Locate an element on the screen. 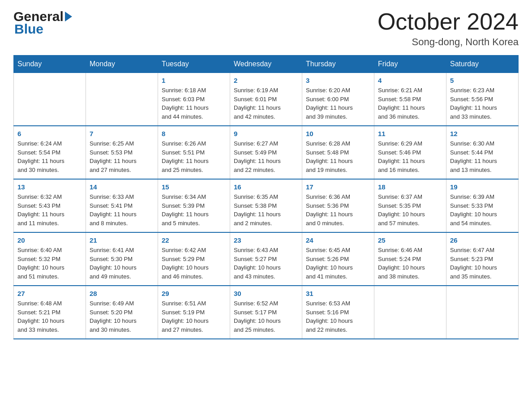 Image resolution: width=532 pixels, height=411 pixels. day-info: Sunrise: 6:52 AM Sunset: 5:17 PM Dayligh… is located at coordinates (266, 317).